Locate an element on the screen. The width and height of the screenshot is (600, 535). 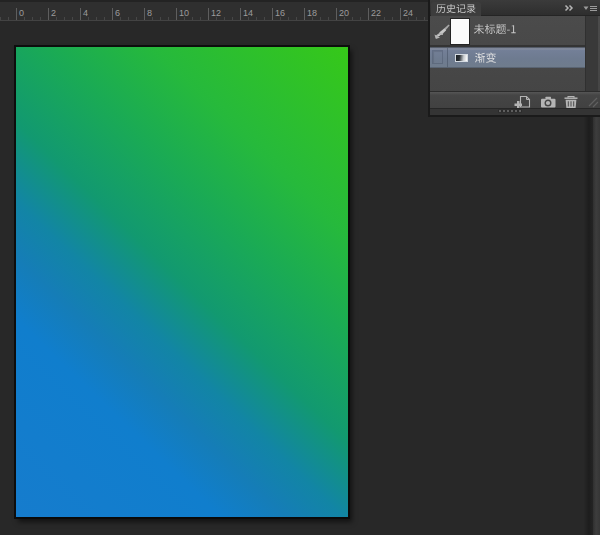
svg-text: 8 is located at coordinates (150, 13).